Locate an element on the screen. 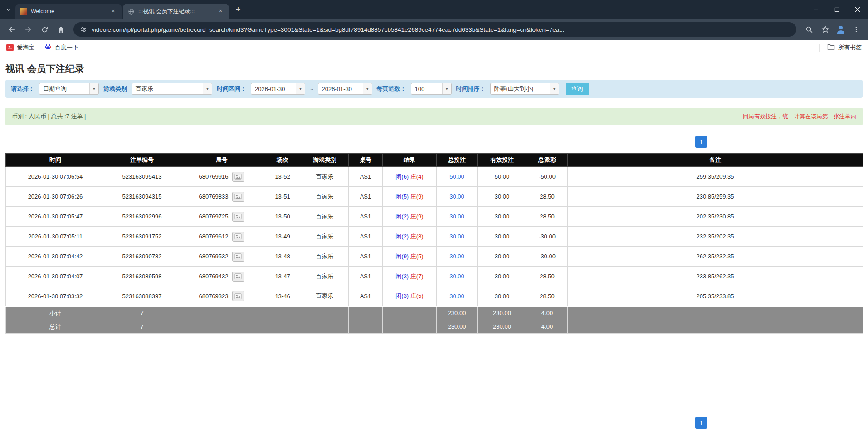  result-player: 闲(6) is located at coordinates (402, 177).